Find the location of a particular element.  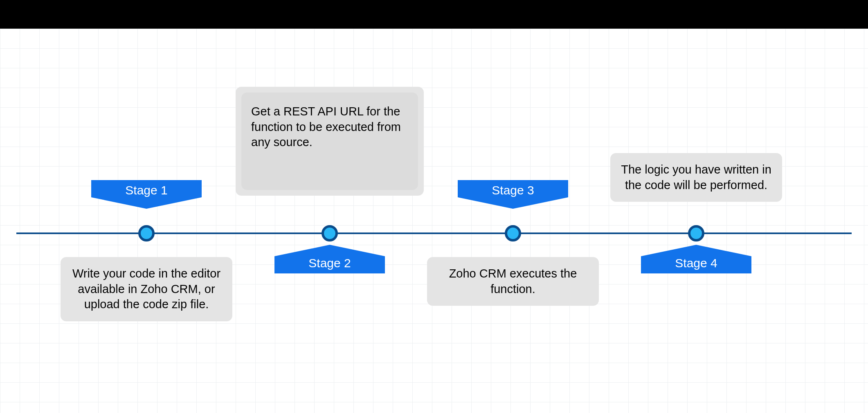

stage-label: Stage 4 is located at coordinates (696, 263).